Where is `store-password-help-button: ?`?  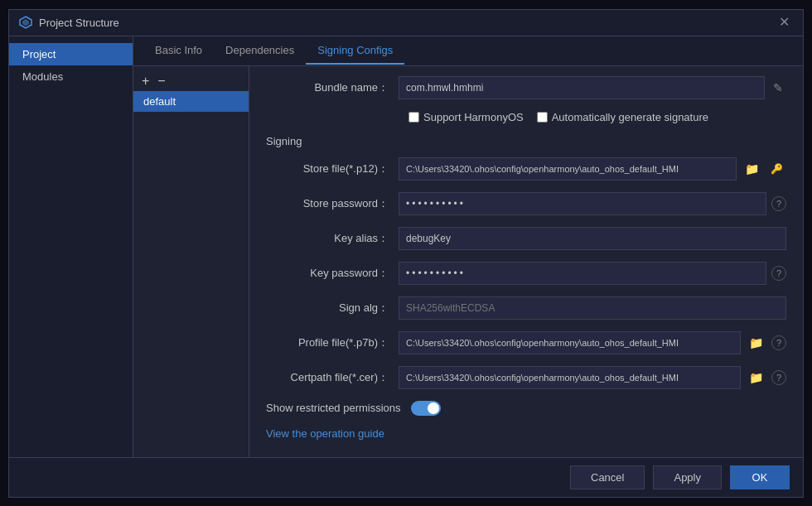 store-password-help-button: ? is located at coordinates (779, 204).